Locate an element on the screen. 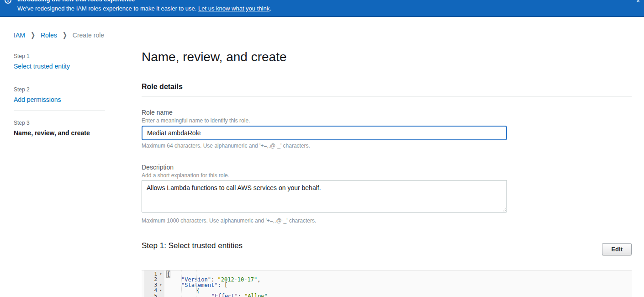  description-constraint-text: Maximum 1000 characters. Use alphanumeri… is located at coordinates (229, 221).